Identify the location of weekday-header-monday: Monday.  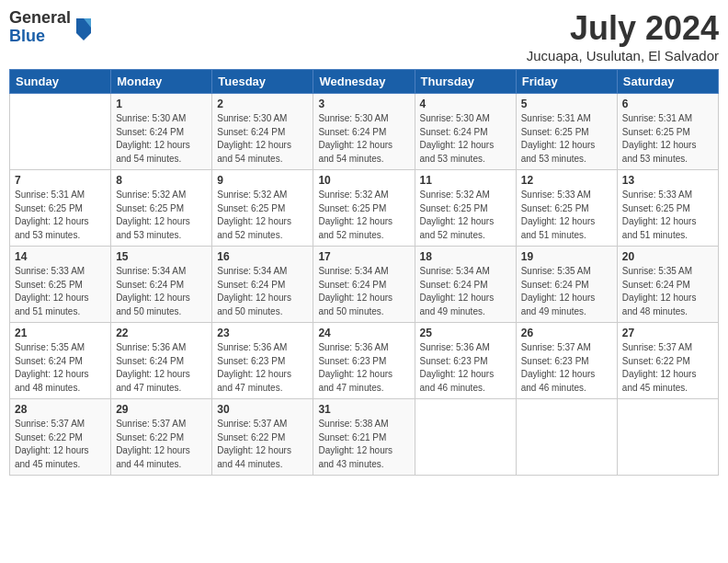
(162, 82).